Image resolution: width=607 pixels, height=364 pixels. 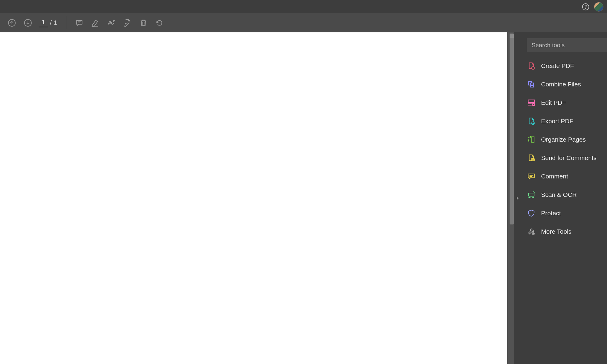 What do you see at coordinates (512, 198) in the screenshot?
I see `vertical-scrollbar` at bounding box center [512, 198].